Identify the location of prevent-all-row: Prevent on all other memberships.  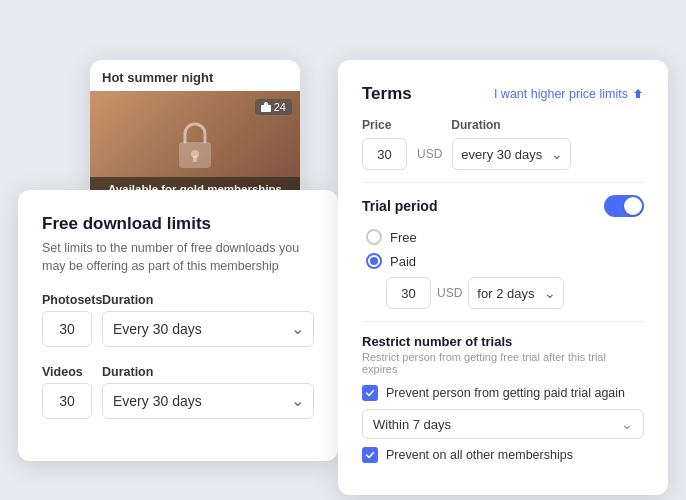
(503, 455).